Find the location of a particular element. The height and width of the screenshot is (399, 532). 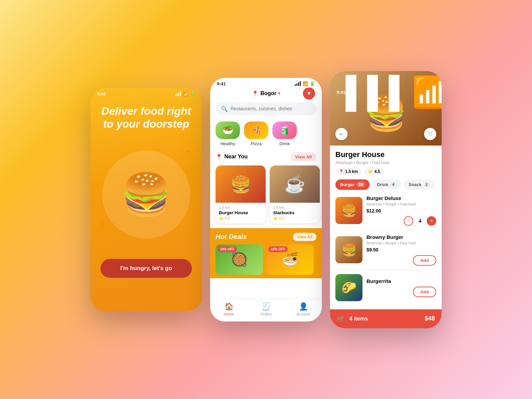

restaurant-rating-burger: ⭐ 4.5 is located at coordinates (241, 219).